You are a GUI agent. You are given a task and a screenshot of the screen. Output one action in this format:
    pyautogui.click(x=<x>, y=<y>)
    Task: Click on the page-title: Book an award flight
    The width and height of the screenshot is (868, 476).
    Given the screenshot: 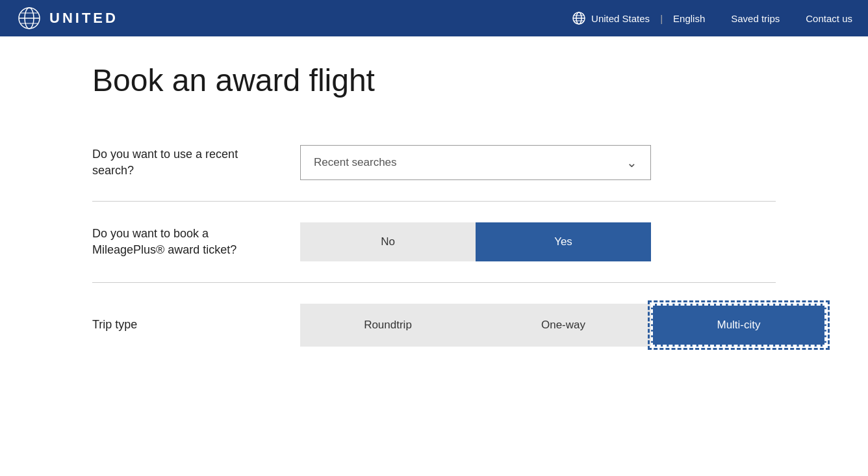 What is the action you would take?
    pyautogui.click(x=434, y=81)
    